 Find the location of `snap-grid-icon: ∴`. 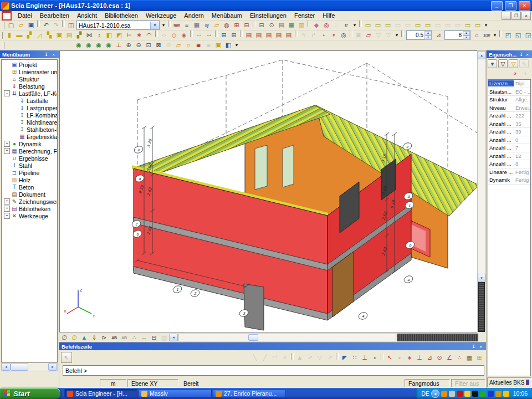

snap-grid-icon: ∴ is located at coordinates (459, 358).